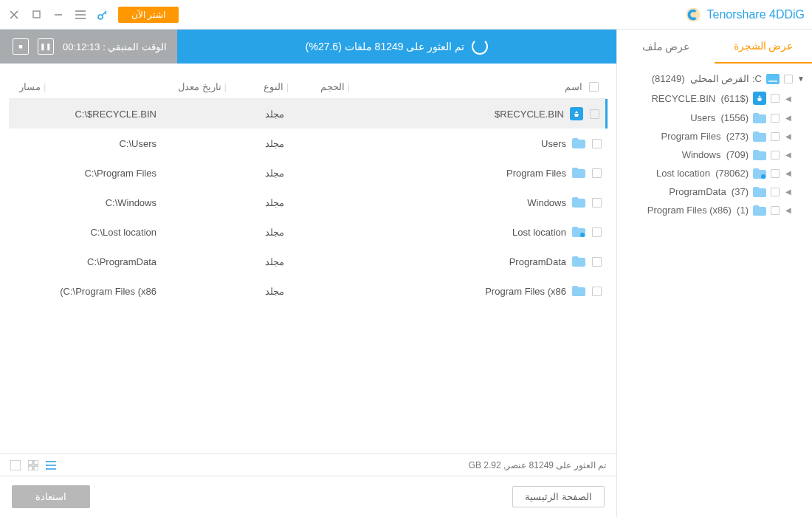  Describe the element at coordinates (148, 15) in the screenshot. I see `buy-button: اشتر الآن` at that location.